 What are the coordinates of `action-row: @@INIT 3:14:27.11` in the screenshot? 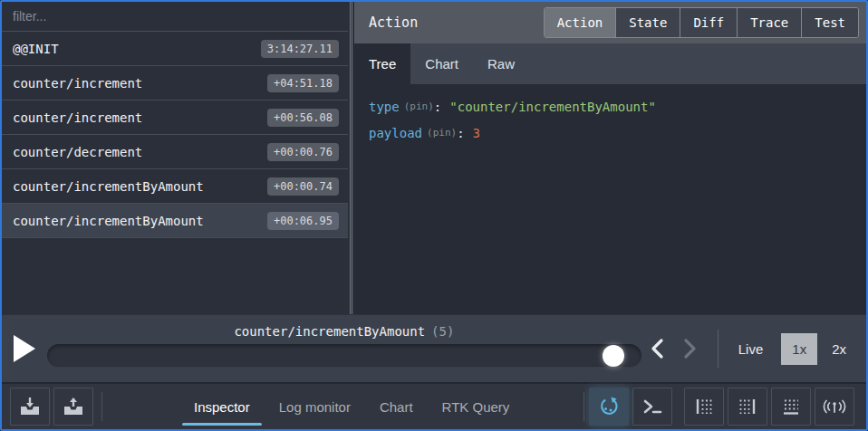 It's located at (175, 49).